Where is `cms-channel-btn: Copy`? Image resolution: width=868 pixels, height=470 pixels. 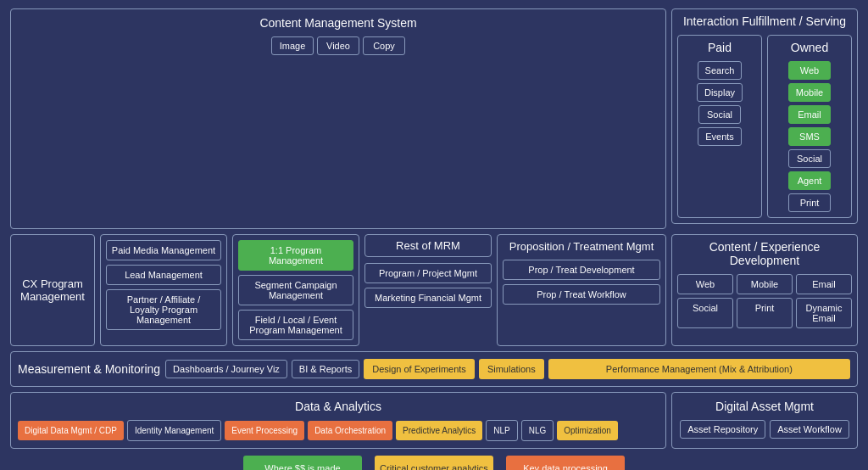 cms-channel-btn: Copy is located at coordinates (384, 46).